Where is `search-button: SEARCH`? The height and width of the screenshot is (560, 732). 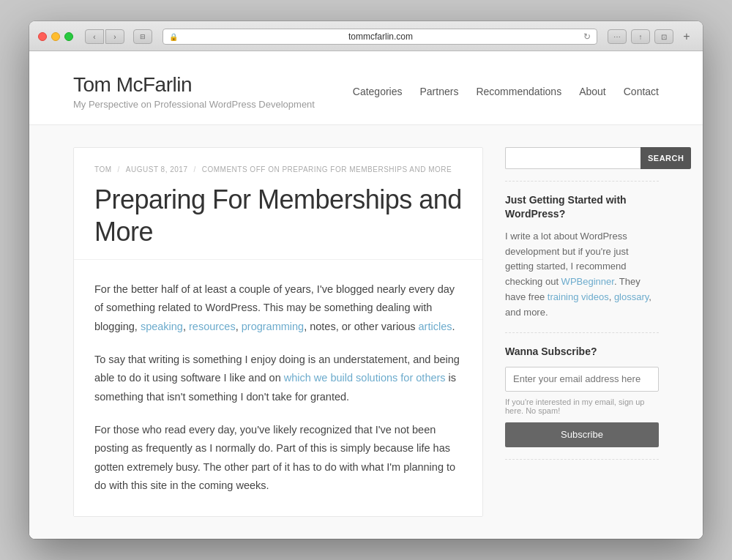 search-button: SEARCH is located at coordinates (666, 158).